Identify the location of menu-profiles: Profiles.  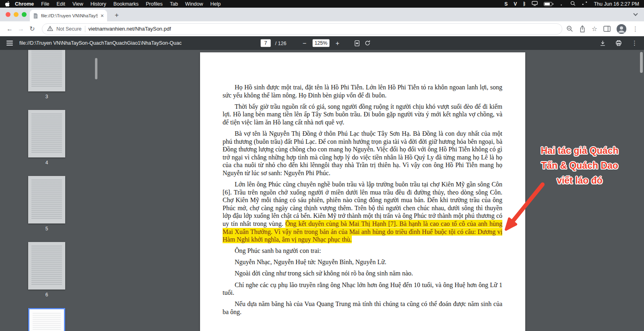
(154, 4).